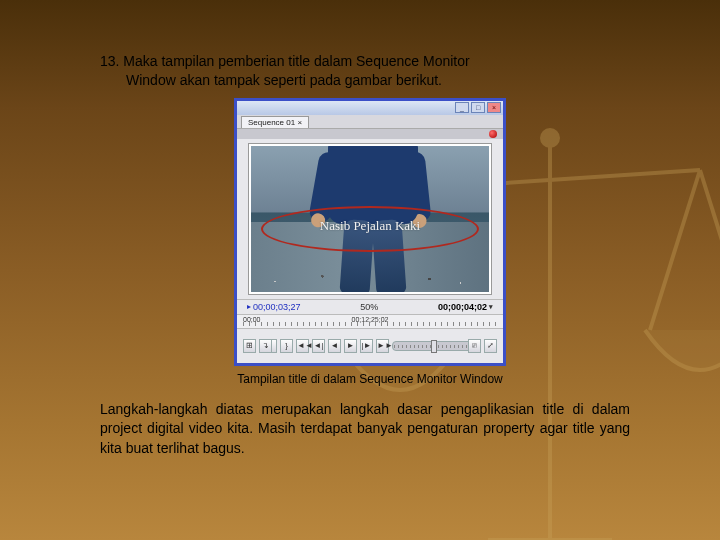 The width and height of the screenshot is (720, 540). What do you see at coordinates (274, 307) in the screenshot?
I see `current-timecode: 00;00;03;27` at bounding box center [274, 307].